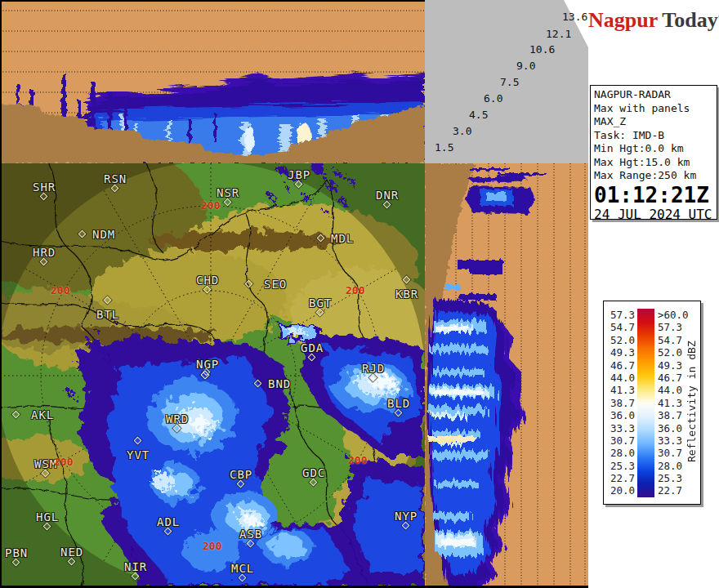 The width and height of the screenshot is (719, 588). Describe the element at coordinates (654, 152) in the screenshot. I see `radar-info-panel: NAGPUR-RADARMax with panelsMAX_ZTask: IM…` at that location.